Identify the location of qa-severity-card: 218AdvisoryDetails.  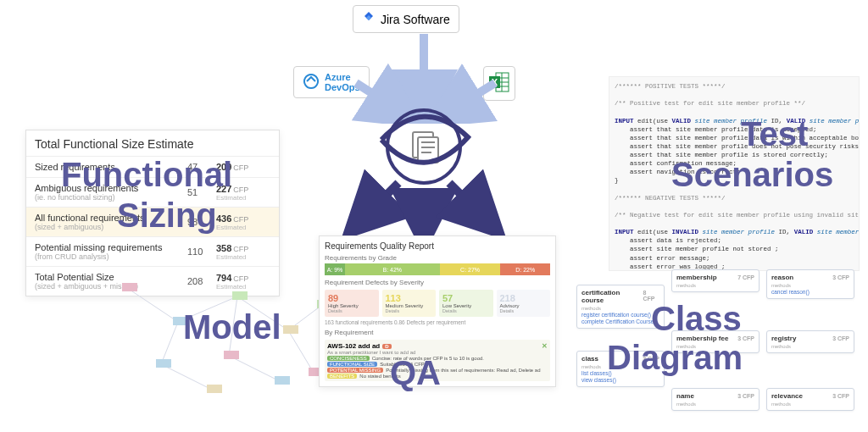
(524, 303).